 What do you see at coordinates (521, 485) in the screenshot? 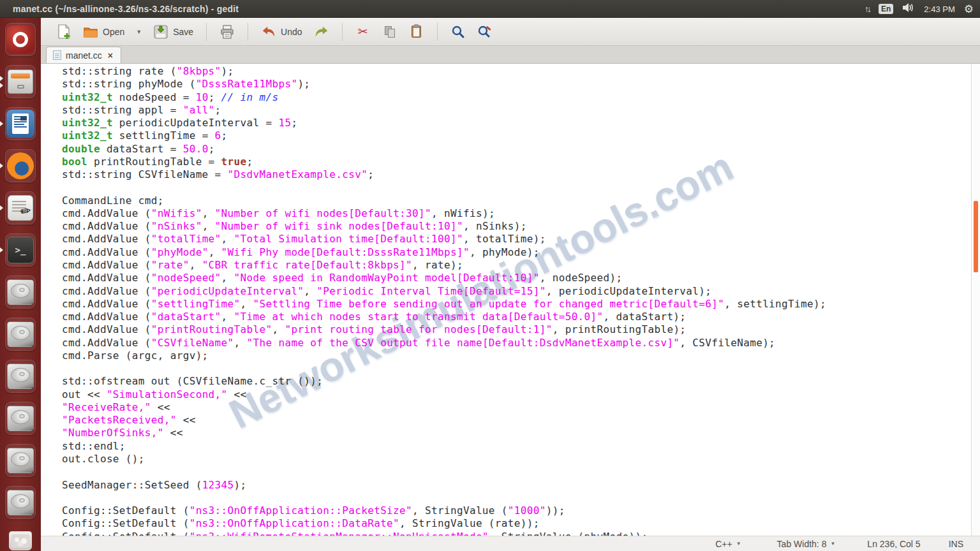
I see `code-line: SeedManager::SetSeed (12345);` at bounding box center [521, 485].